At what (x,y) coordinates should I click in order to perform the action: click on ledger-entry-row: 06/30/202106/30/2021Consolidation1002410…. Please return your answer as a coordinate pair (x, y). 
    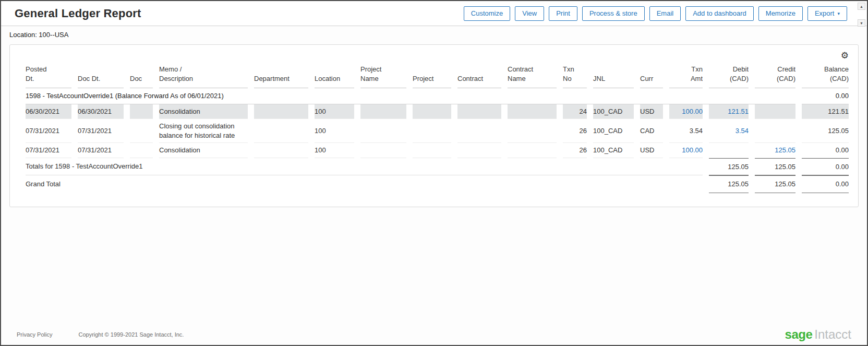
    Looking at the image, I should click on (437, 112).